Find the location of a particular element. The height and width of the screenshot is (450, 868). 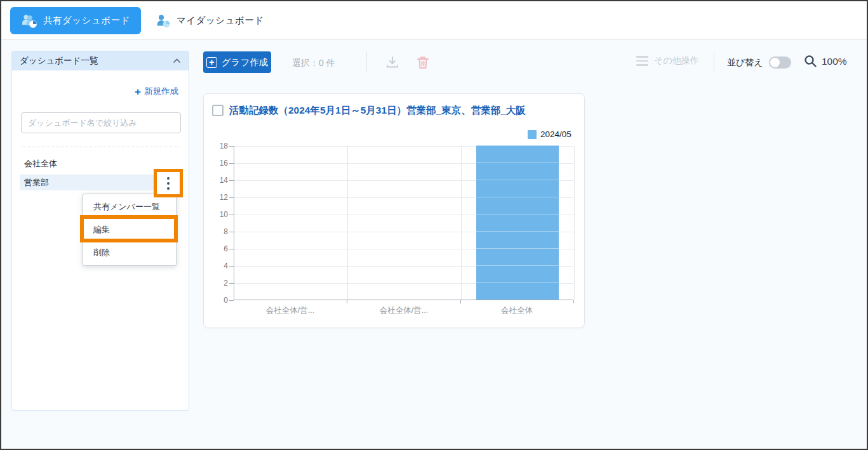

menu-item-shared-members: 共有メンバー一覧 is located at coordinates (130, 207).